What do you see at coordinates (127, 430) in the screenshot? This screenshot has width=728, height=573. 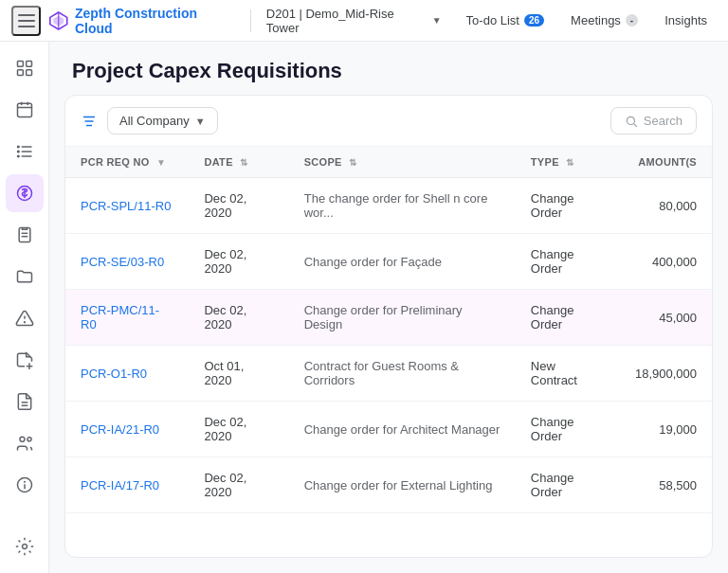 I see `cell-pcr-req-no: PCR-IA/21-R0` at bounding box center [127, 430].